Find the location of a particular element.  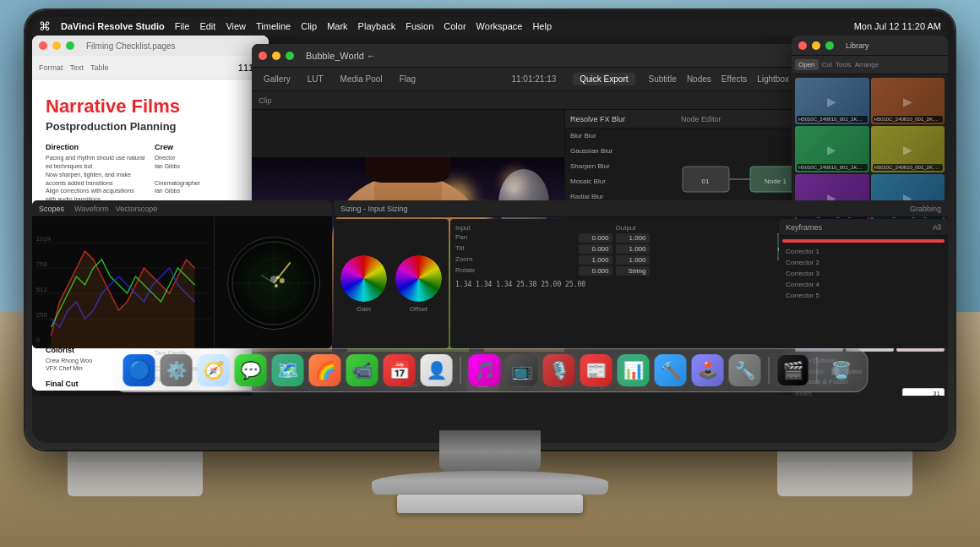

zoom-output-value: 1.000 is located at coordinates (633, 260).